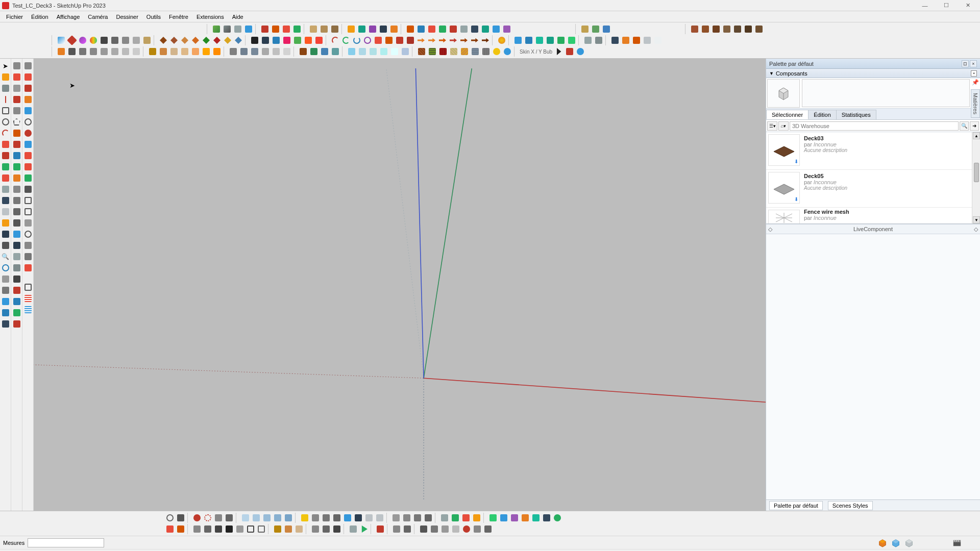 This screenshot has width=980, height=551. I want to click on footer-scenes-button: Scenes Styles, so click(850, 506).